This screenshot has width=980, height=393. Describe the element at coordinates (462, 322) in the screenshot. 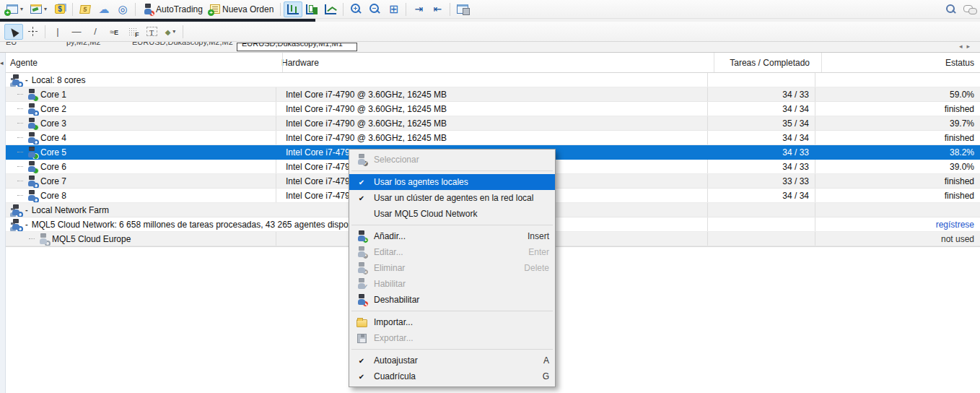

I see `menu-item-label: Importar...` at that location.